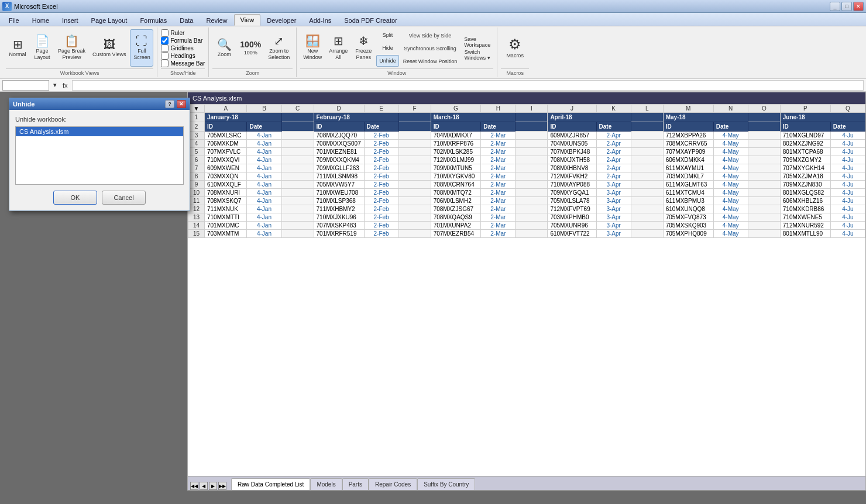 The height and width of the screenshot is (504, 866). What do you see at coordinates (226, 152) in the screenshot?
I see `table-cell: 707MXFVLC` at bounding box center [226, 152].